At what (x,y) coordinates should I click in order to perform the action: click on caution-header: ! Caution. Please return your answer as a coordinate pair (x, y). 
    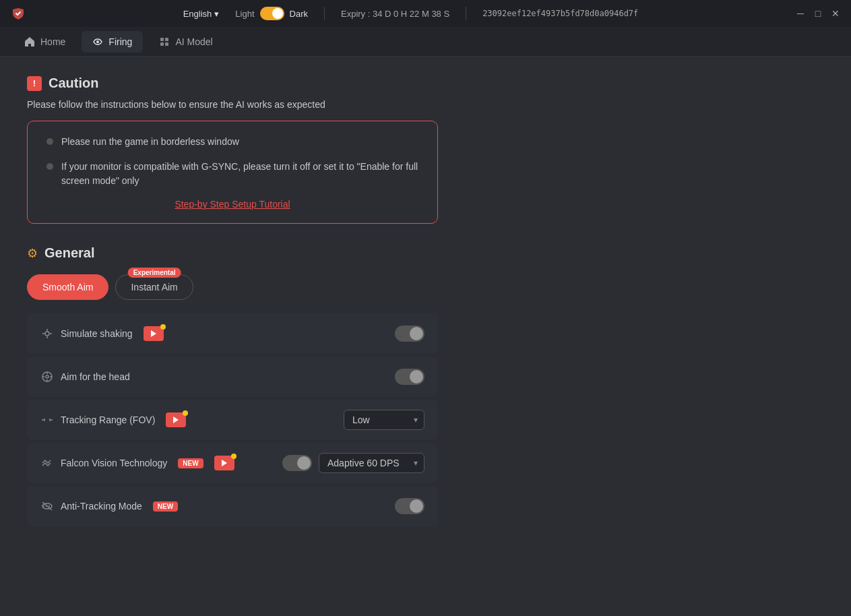
    Looking at the image, I should click on (426, 84).